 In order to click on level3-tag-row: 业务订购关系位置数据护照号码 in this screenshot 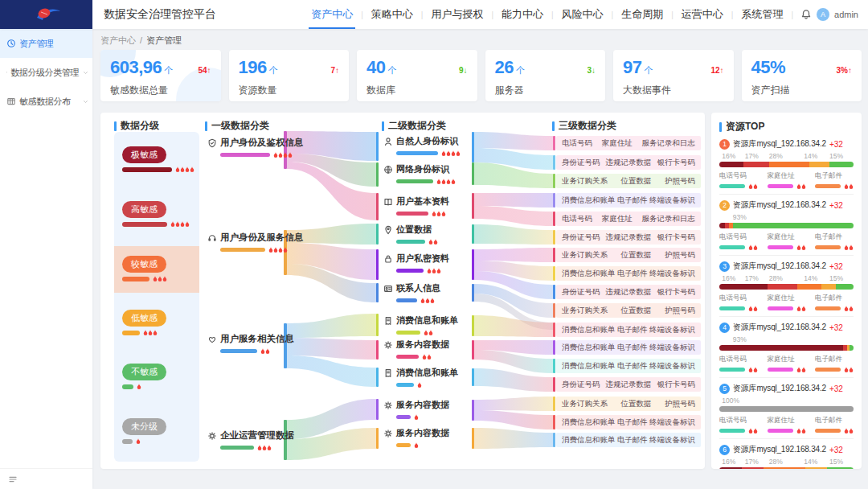, I will do `click(627, 181)`.